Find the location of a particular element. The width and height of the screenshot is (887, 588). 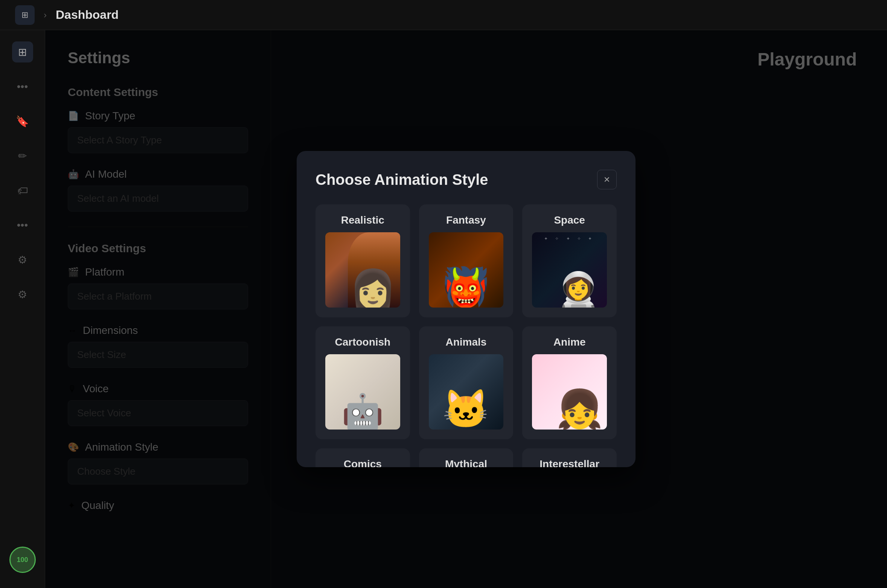

style-card-animals: Animals is located at coordinates (466, 383).